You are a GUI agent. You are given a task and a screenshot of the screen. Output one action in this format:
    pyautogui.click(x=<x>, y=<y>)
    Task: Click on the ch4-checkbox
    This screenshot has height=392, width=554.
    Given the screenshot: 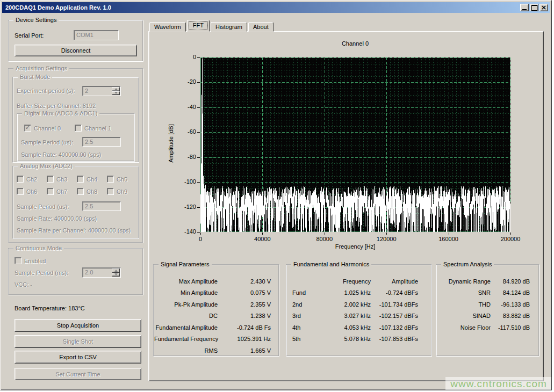 What is the action you would take?
    pyautogui.click(x=81, y=179)
    